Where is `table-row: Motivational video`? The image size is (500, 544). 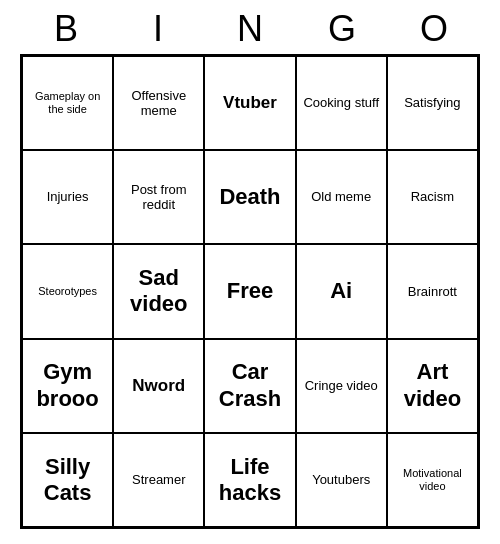
table-row: Motivational video is located at coordinates (432, 480).